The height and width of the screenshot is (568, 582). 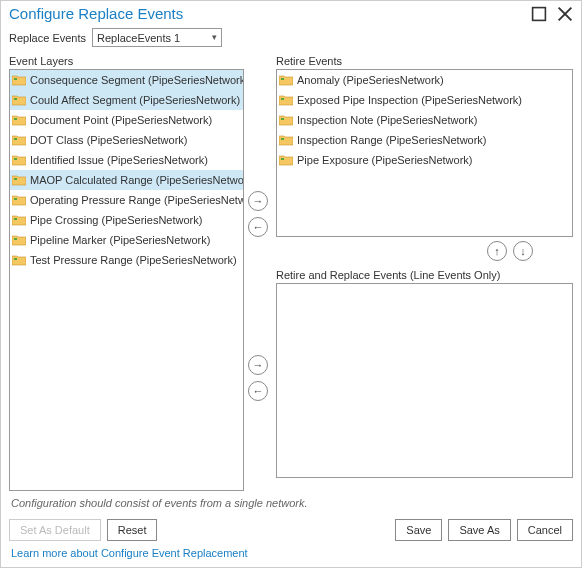 I want to click on list-item-label: Inspection Range (PipeSeriesNetwork), so click(x=392, y=140).